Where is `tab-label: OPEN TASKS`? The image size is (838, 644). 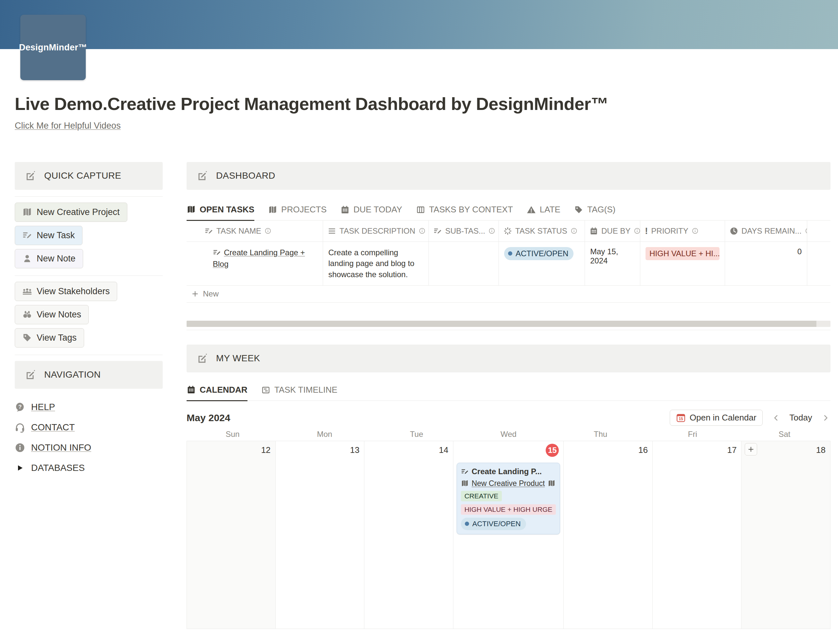 tab-label: OPEN TASKS is located at coordinates (227, 210).